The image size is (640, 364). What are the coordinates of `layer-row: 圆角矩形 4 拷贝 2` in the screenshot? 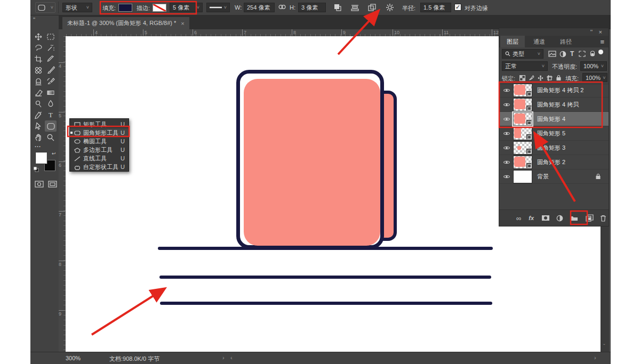 It's located at (554, 91).